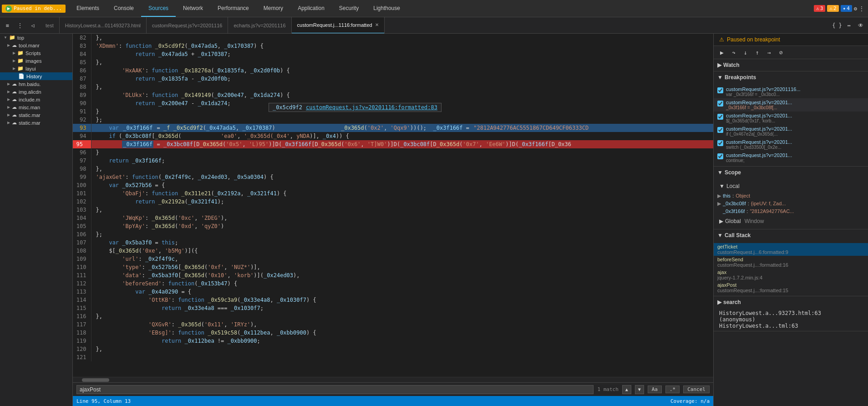 This screenshot has height=406, width=868. What do you see at coordinates (233, 8) in the screenshot?
I see `tab-performance: Performance` at bounding box center [233, 8].